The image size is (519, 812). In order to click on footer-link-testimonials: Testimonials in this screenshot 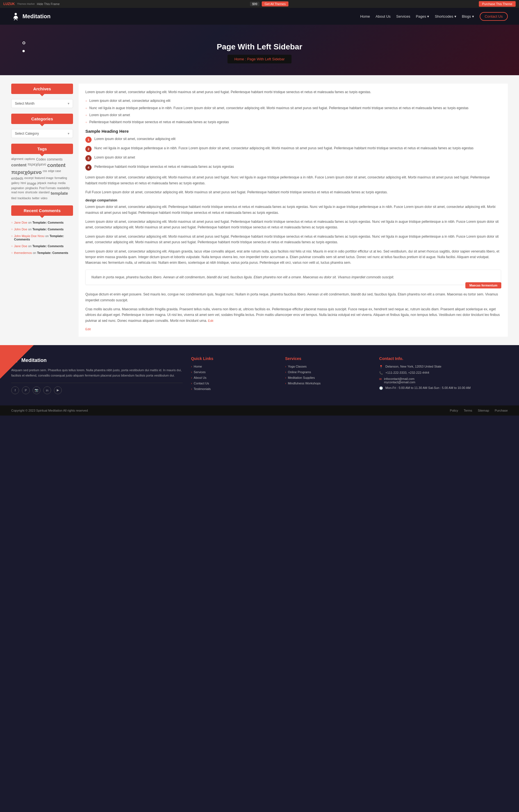, I will do `click(234, 389)`.